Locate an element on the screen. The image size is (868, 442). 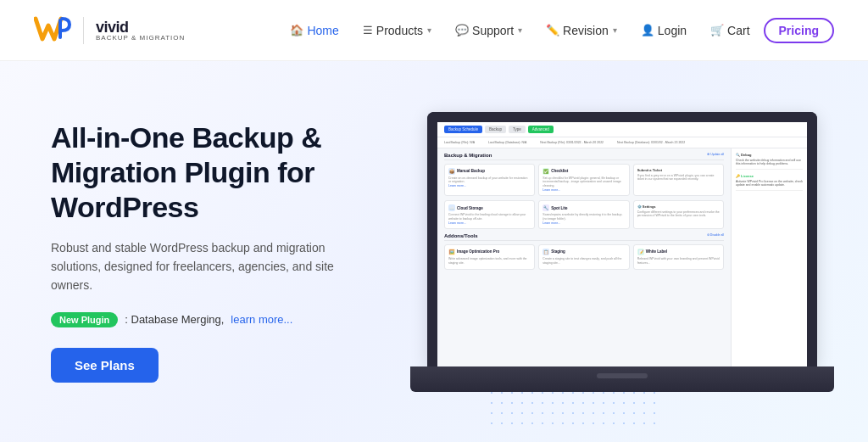
info-last-backup-db: Last Backup (Database): N/A is located at coordinates (507, 143).